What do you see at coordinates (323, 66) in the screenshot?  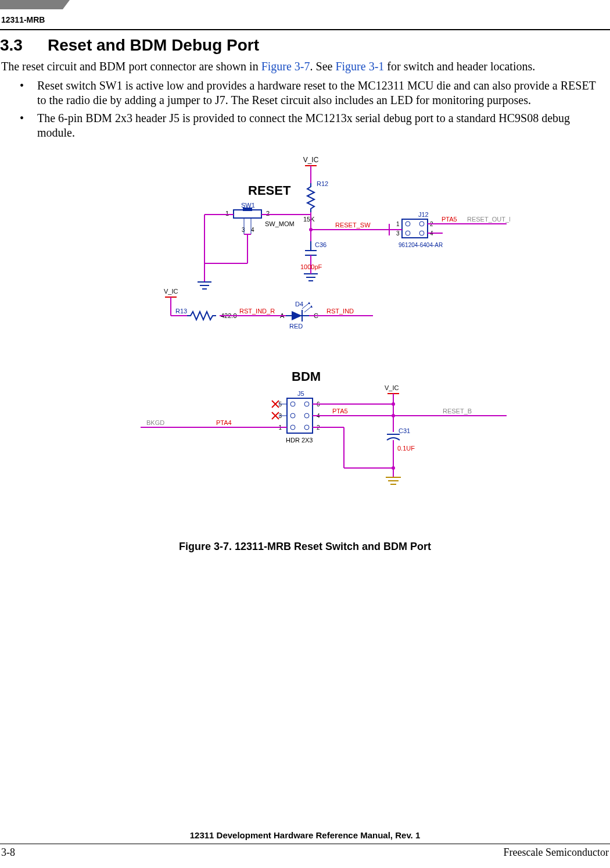 I see `intro-text-mid: . See` at bounding box center [323, 66].